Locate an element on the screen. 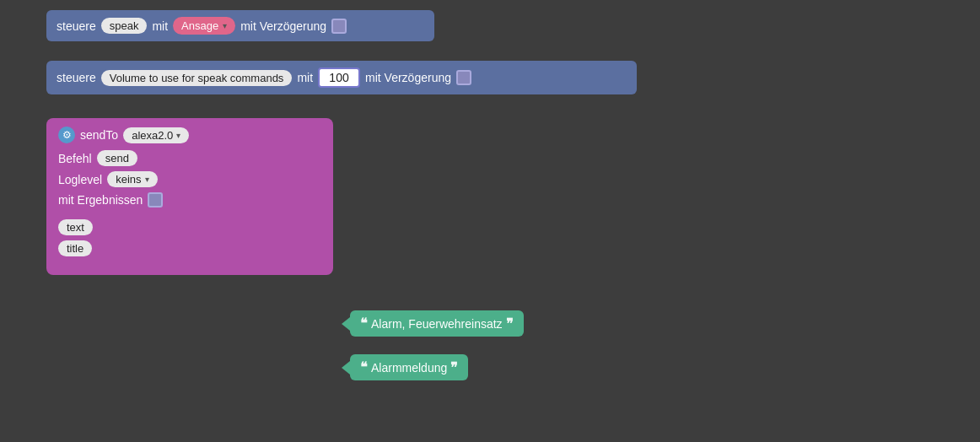  sendto-label: sendTo is located at coordinates (100, 135).